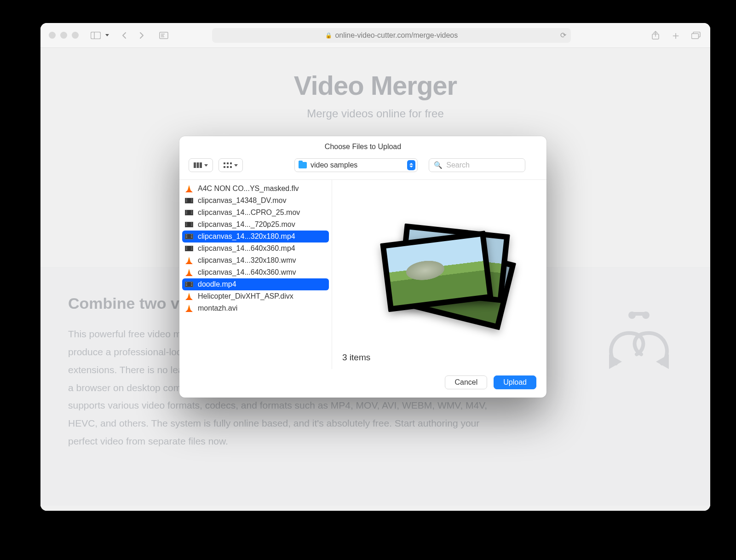 This screenshot has width=736, height=560. I want to click on file-row: clipcanvas_14..._720p25.mov, so click(256, 225).